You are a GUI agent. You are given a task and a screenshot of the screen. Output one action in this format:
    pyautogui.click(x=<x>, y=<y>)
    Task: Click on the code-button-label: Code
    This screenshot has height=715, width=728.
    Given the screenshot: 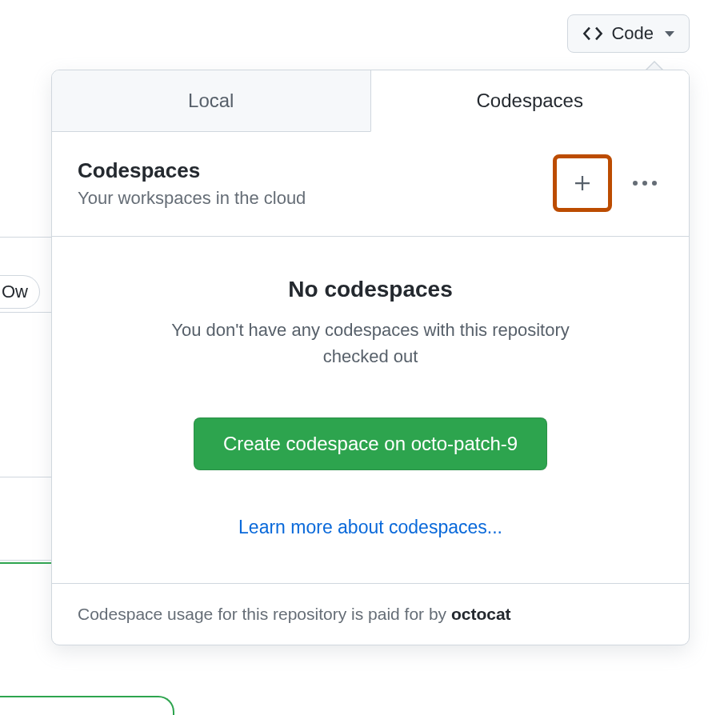 What is the action you would take?
    pyautogui.click(x=632, y=34)
    